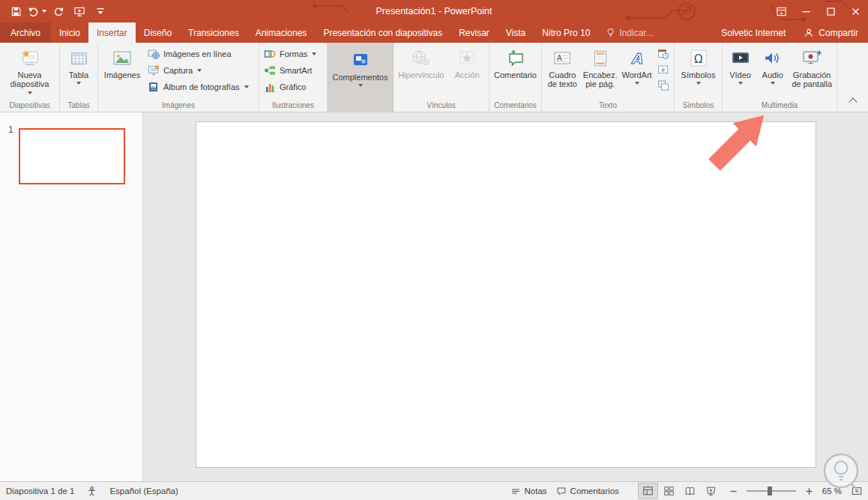 This screenshot has height=500, width=868. I want to click on text-box-button: A Cuadro de texto, so click(562, 72).